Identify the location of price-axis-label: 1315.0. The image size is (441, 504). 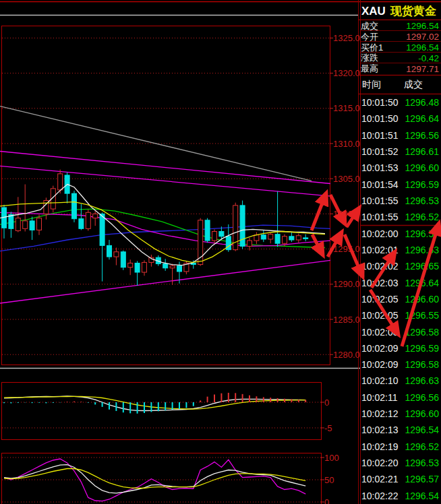
(347, 108).